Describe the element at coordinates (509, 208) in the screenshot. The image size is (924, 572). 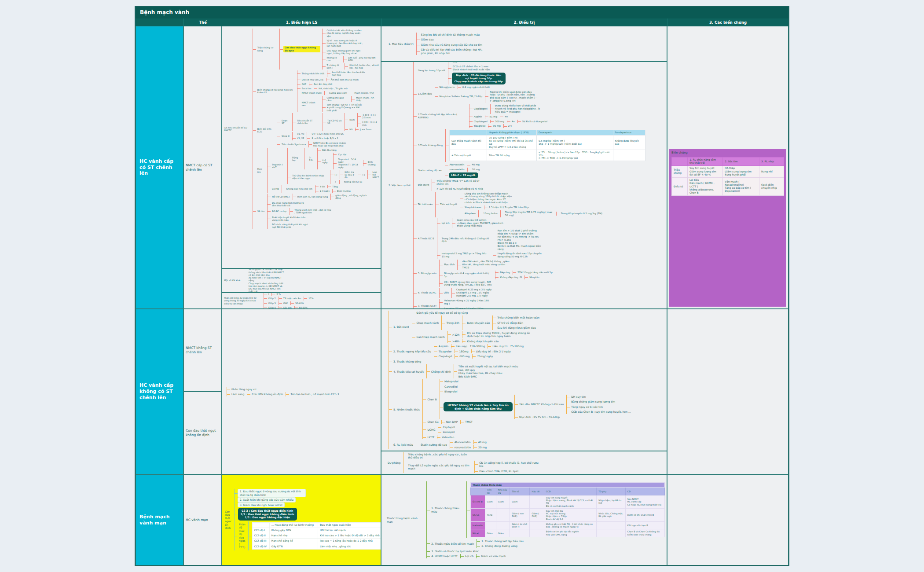
I see `node-label: 1.5 triệu IU / Truyền TM trên 60 p` at that location.